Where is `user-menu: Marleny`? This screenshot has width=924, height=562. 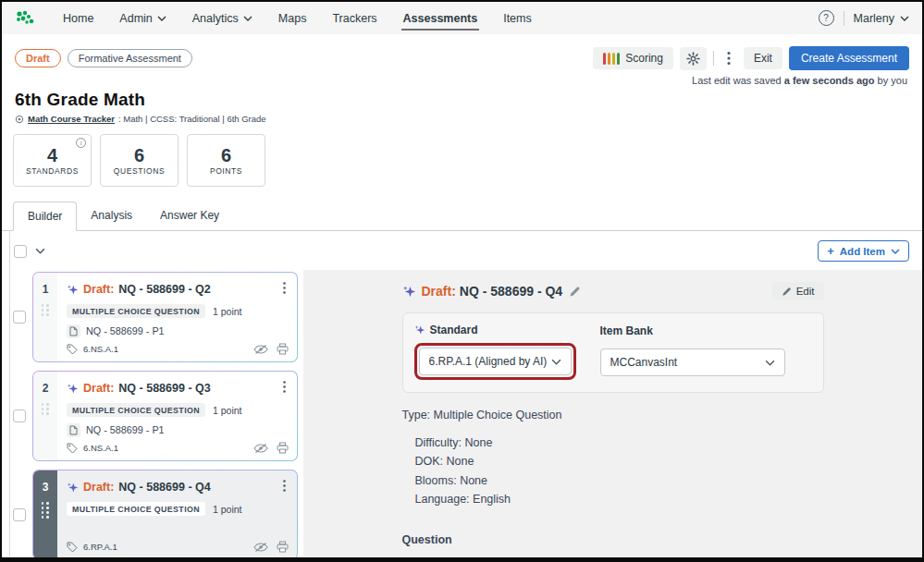 user-menu: Marleny is located at coordinates (881, 18).